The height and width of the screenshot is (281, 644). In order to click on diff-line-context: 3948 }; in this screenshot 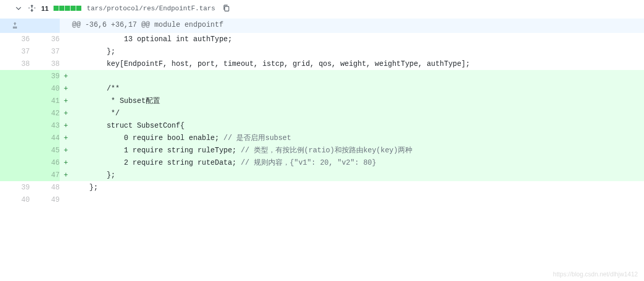, I will do `click(322, 187)`.